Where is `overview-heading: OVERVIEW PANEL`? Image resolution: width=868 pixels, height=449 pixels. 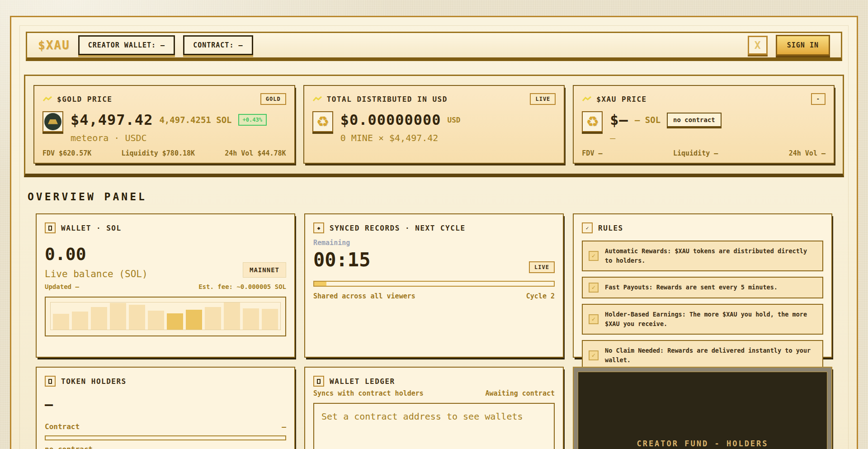 overview-heading: OVERVIEW PANEL is located at coordinates (434, 197).